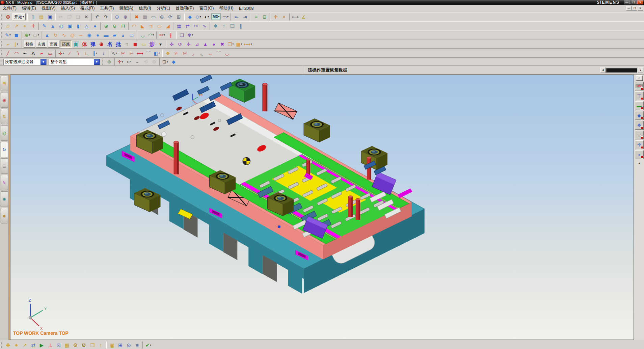 This screenshot has height=349, width=644. I want to click on replace-display-button: 替换, so click(29, 44).